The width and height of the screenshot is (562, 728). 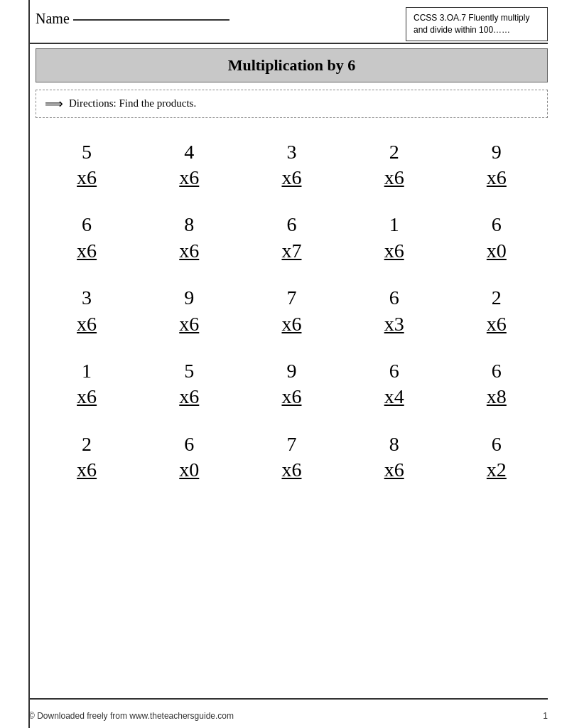 I want to click on name-field: Name, so click(x=132, y=17).